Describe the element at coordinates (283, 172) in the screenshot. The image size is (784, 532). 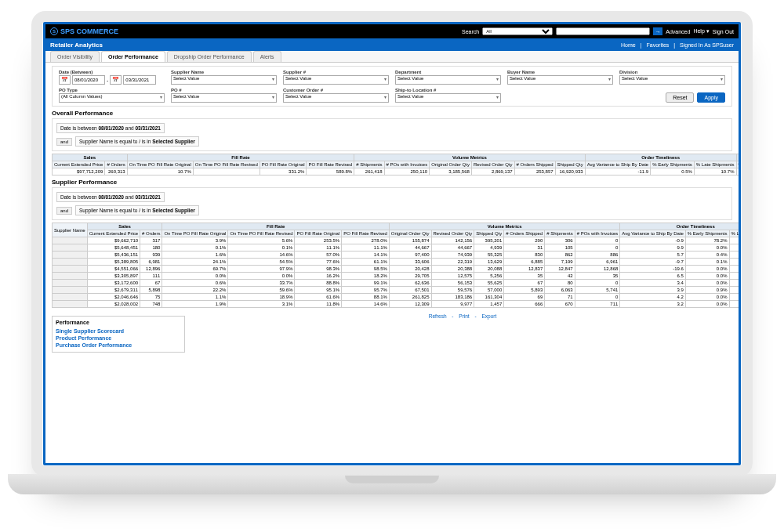
I see `overall-cell: 331.2%` at that location.